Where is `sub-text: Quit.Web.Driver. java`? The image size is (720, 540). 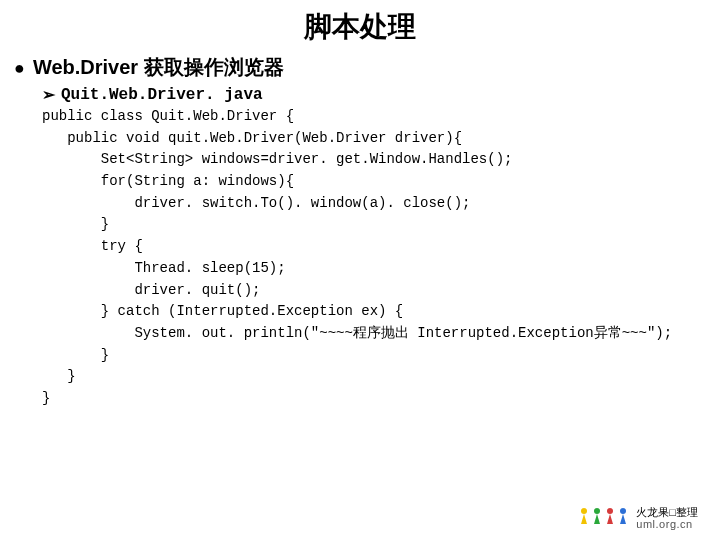 sub-text: Quit.Web.Driver. java is located at coordinates (162, 95).